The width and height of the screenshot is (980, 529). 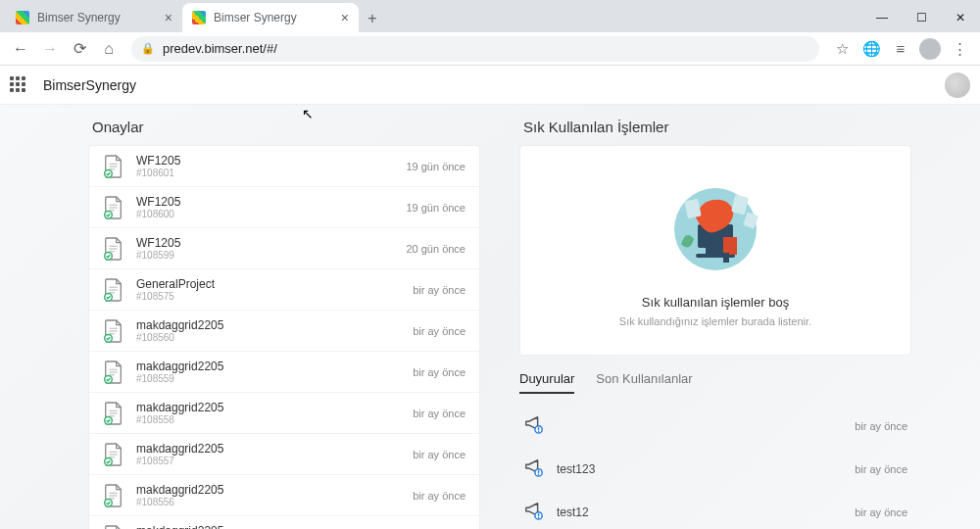 I want to click on app-header: BimserSynergy, so click(x=490, y=85).